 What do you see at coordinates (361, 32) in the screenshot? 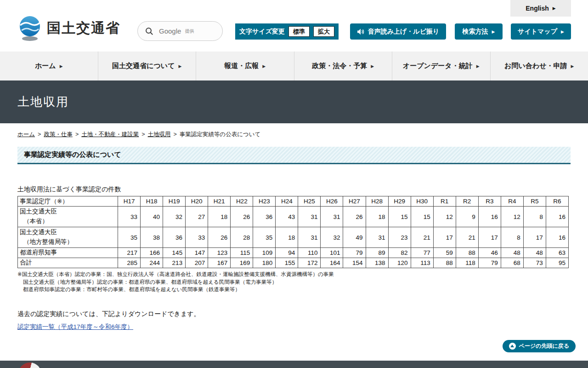
I see `speaker-icon` at bounding box center [361, 32].